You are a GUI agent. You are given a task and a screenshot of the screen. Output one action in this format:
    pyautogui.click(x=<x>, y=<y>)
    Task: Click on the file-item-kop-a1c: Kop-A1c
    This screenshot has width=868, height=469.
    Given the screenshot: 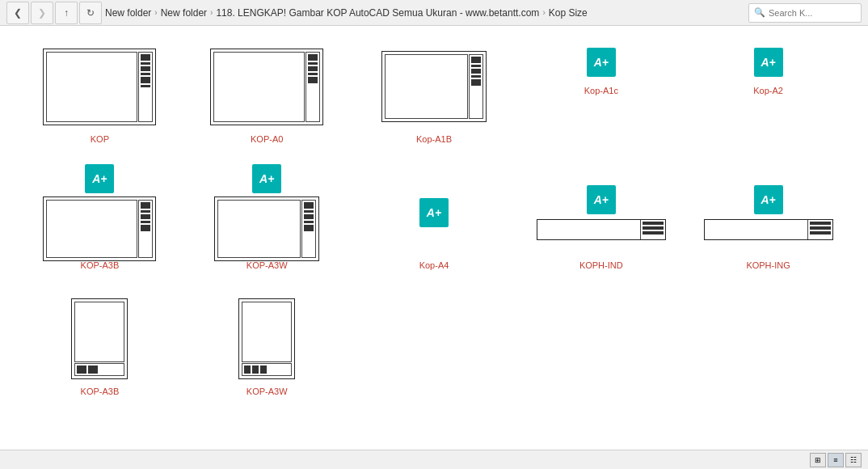 What is the action you would take?
    pyautogui.click(x=601, y=69)
    